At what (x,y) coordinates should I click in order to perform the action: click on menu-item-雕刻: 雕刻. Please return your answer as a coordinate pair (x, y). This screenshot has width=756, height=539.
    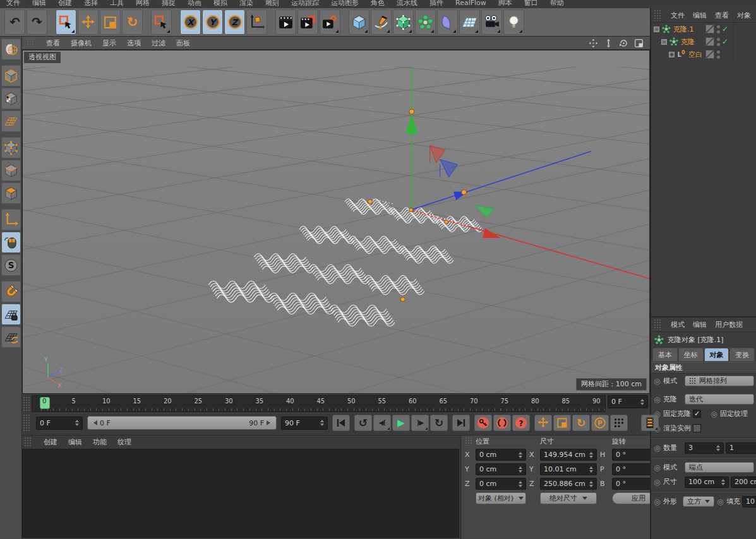
    Looking at the image, I should click on (272, 4).